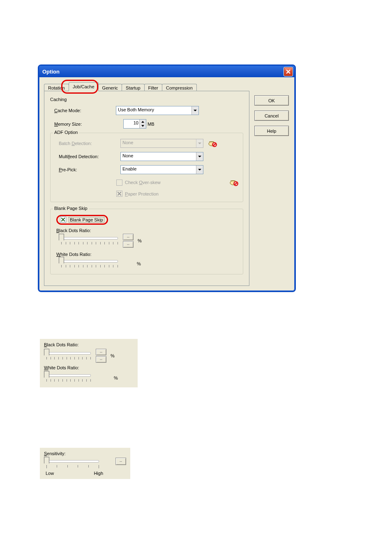 This screenshot has height=555, width=392. What do you see at coordinates (159, 143) in the screenshot?
I see `batch-detection-value: None` at bounding box center [159, 143].